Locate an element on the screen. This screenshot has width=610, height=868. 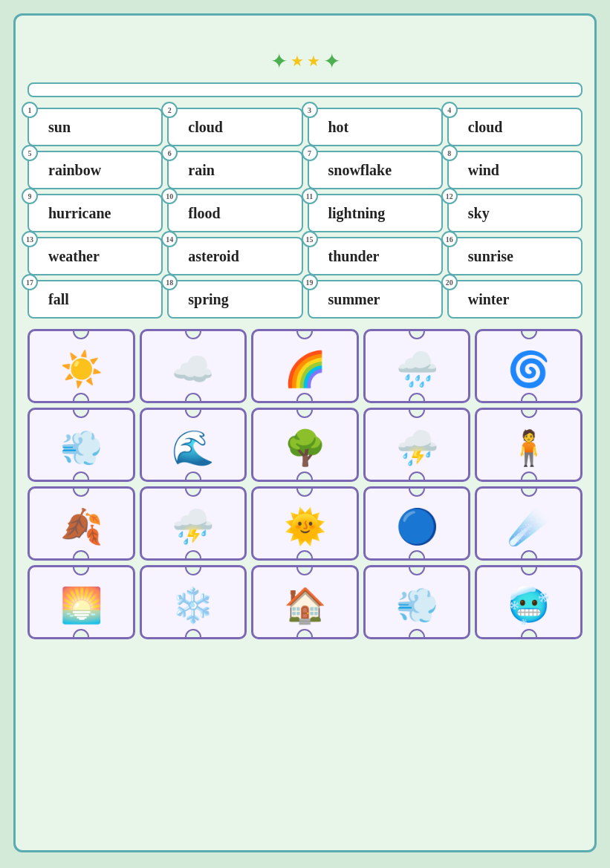
picture-cell-6: 💨 is located at coordinates (82, 445).